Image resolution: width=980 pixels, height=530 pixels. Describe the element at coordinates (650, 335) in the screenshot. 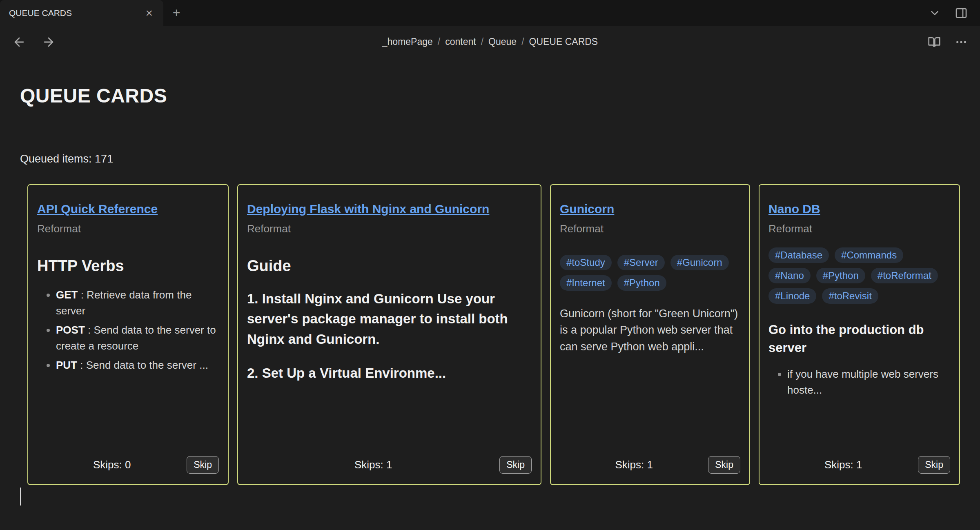

I see `card-gunicorn: Gunicorn Reformat #toStudy #Server #Guni…` at that location.